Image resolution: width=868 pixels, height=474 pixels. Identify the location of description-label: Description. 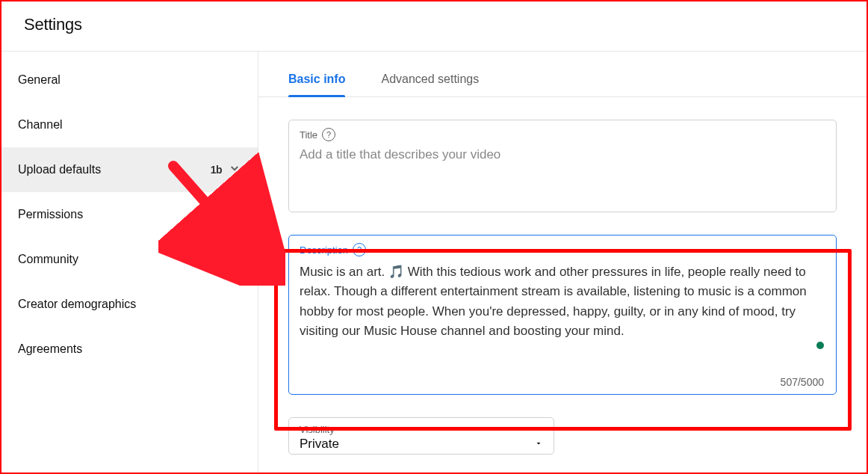
(324, 250).